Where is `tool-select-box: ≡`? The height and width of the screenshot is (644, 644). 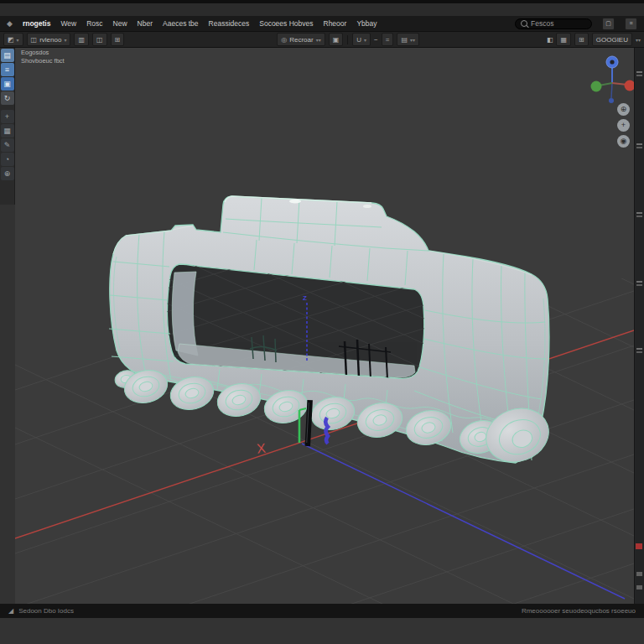
tool-select-box: ≡ is located at coordinates (8, 70).